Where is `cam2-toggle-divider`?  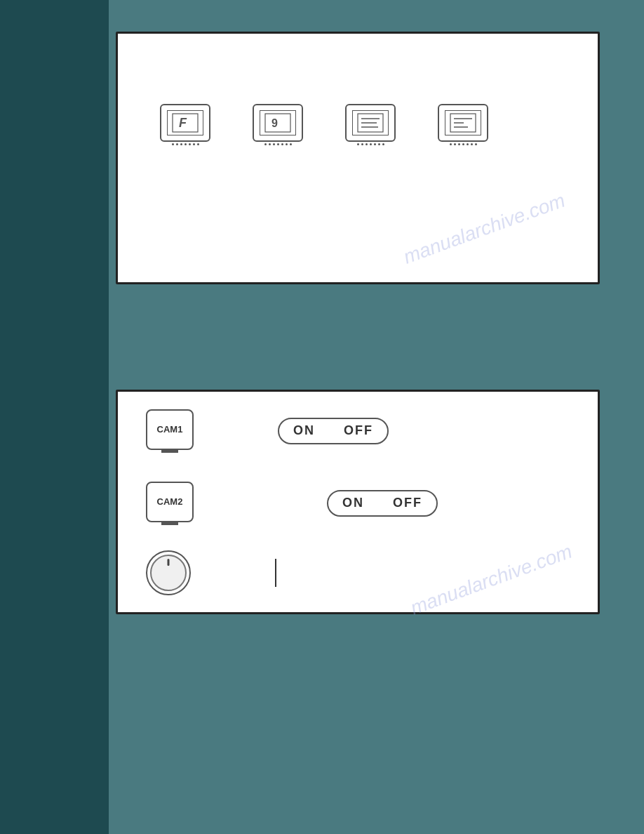
cam2-toggle-divider is located at coordinates (379, 503).